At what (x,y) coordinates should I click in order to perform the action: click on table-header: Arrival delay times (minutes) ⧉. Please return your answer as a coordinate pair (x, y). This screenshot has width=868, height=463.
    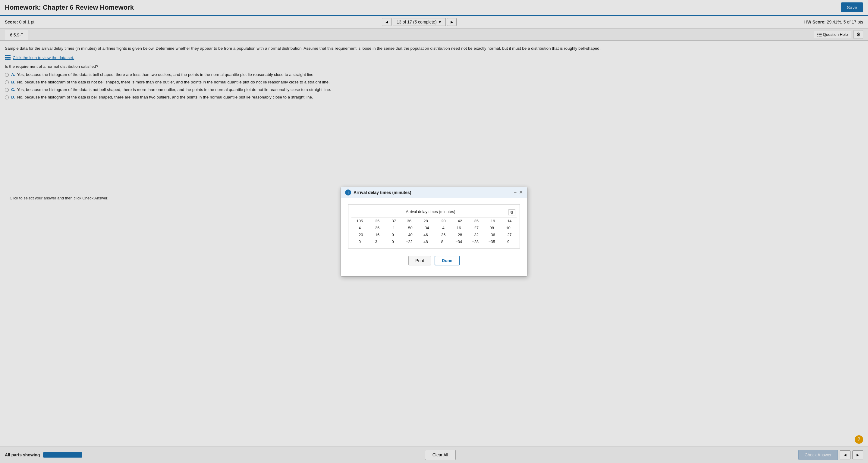
    Looking at the image, I should click on (434, 212).